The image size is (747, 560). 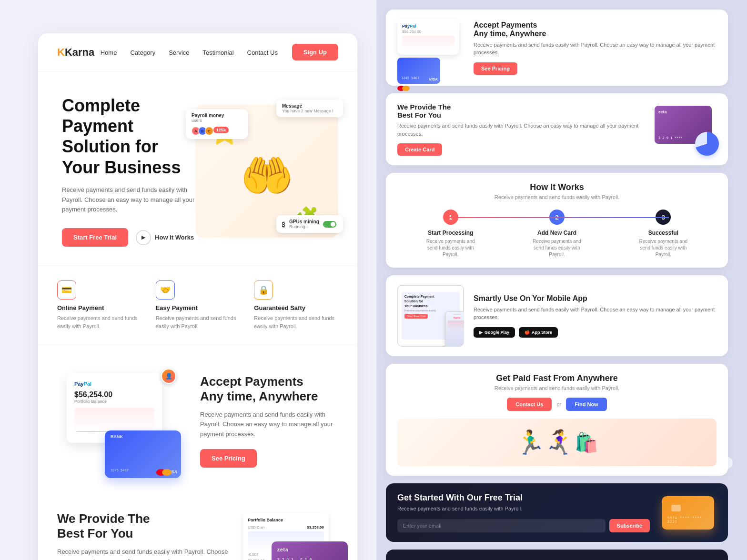 What do you see at coordinates (495, 332) in the screenshot?
I see `google-play-button: ▶ Google Play` at bounding box center [495, 332].